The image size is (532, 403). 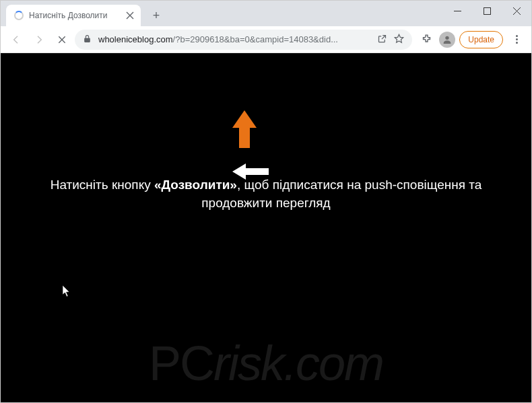 I want to click on window-titlebar: Натисніть Дозволити +, so click(x=266, y=13).